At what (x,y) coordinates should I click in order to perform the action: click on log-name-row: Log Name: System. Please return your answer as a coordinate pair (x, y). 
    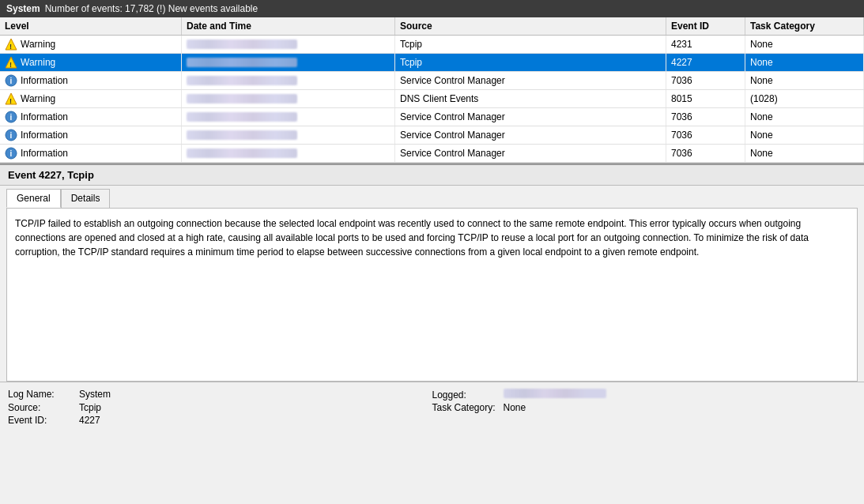
    Looking at the image, I should click on (220, 395).